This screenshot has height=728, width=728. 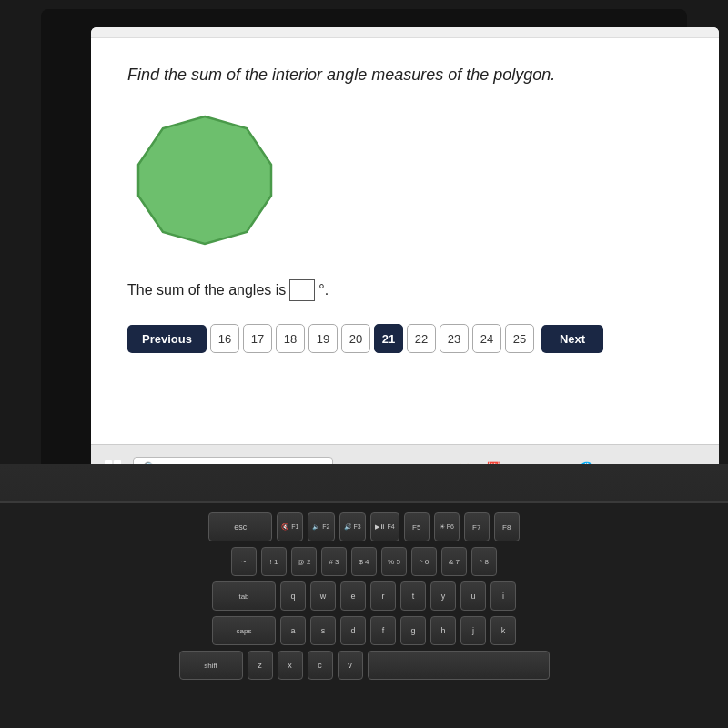 What do you see at coordinates (484, 561) in the screenshot?
I see `key-8: * 8` at bounding box center [484, 561].